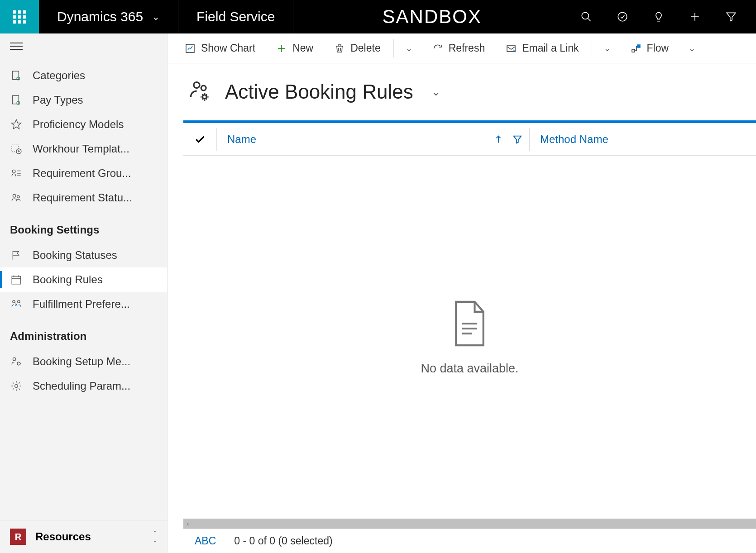  Describe the element at coordinates (16, 304) in the screenshot. I see `people-swap-icon` at that location.